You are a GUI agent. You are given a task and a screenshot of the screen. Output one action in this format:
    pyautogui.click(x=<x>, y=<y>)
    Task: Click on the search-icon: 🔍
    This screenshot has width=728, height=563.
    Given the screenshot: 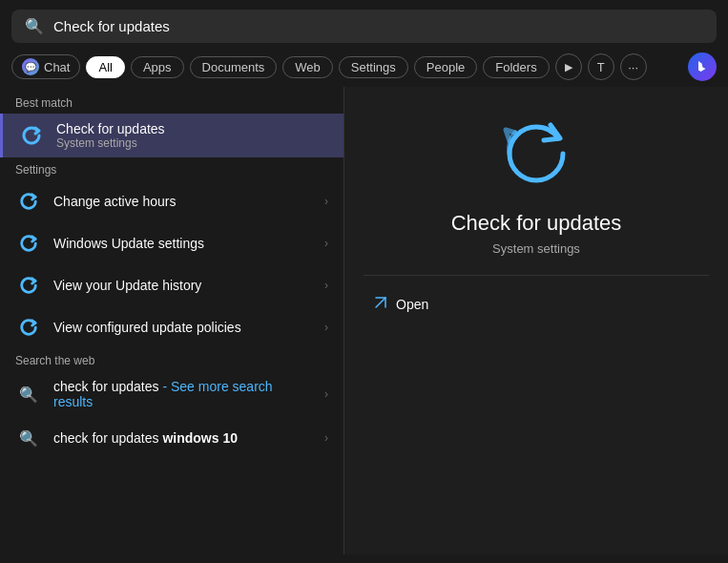 What is the action you would take?
    pyautogui.click(x=34, y=27)
    